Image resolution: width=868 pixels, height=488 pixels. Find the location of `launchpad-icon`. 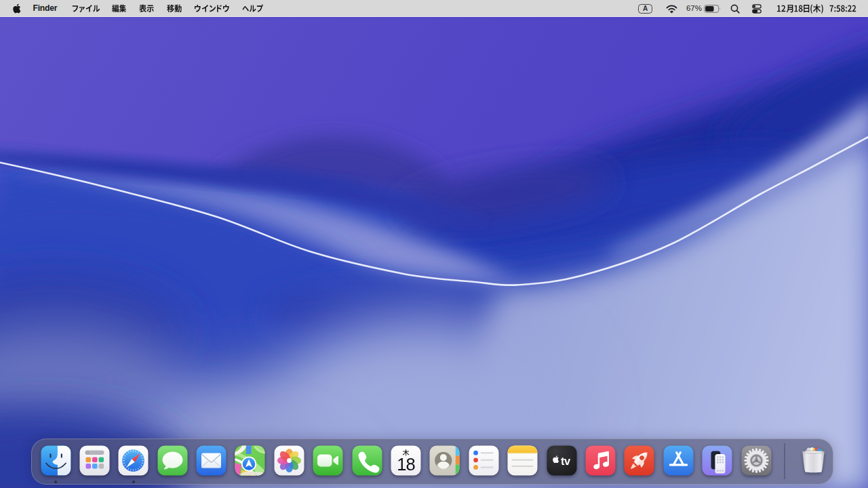

launchpad-icon is located at coordinates (95, 461).